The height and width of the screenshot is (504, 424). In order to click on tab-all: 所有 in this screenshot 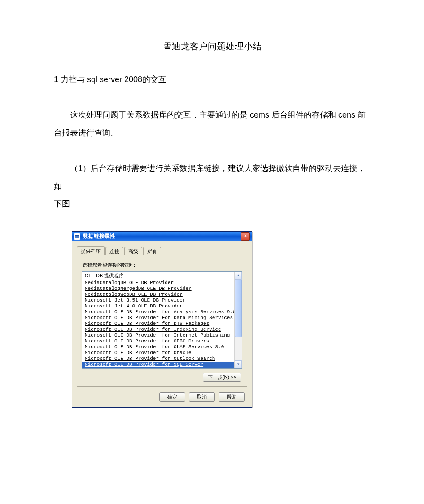, I will do `click(152, 251)`.